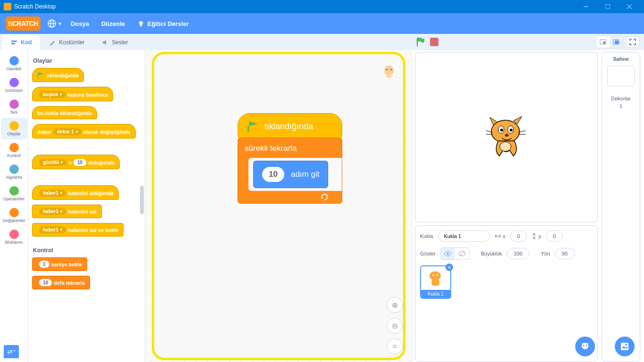 The image size is (644, 362). Describe the element at coordinates (389, 72) in the screenshot. I see `workspace-sprite-thumb` at that location.